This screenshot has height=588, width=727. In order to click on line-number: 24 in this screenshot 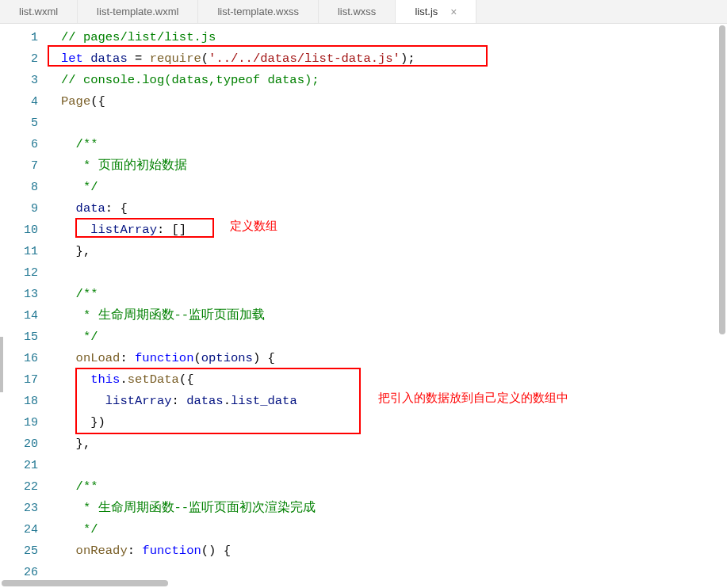, I will do `click(25, 529)`.